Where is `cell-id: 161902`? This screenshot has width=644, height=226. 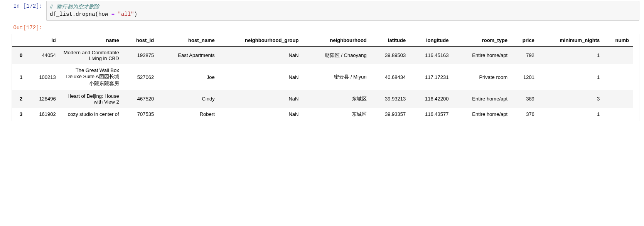
cell-id: 161902 is located at coordinates (43, 114).